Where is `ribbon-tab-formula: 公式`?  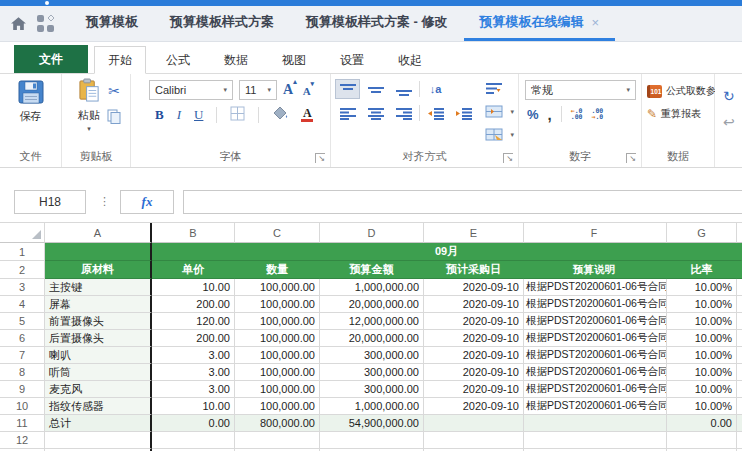 ribbon-tab-formula: 公式 is located at coordinates (178, 60).